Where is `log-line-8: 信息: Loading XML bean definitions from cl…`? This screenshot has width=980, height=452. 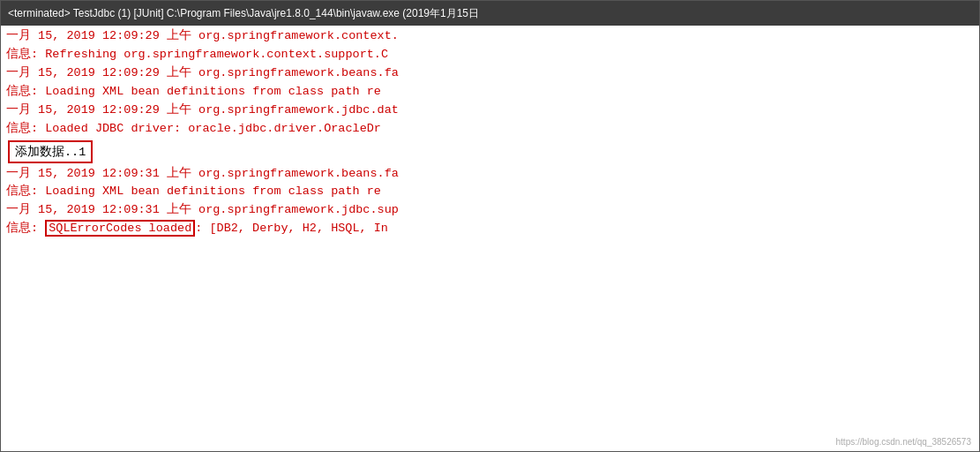
log-line-8: 信息: Loading XML bean definitions from cl… is located at coordinates (490, 192).